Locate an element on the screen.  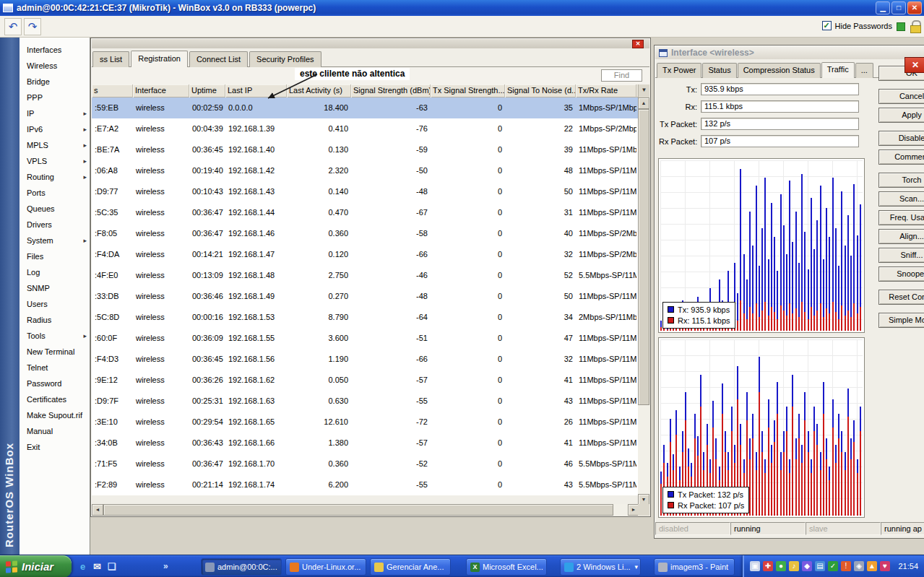
tab-security-profiles: Security Profiles is located at coordinates (285, 59).